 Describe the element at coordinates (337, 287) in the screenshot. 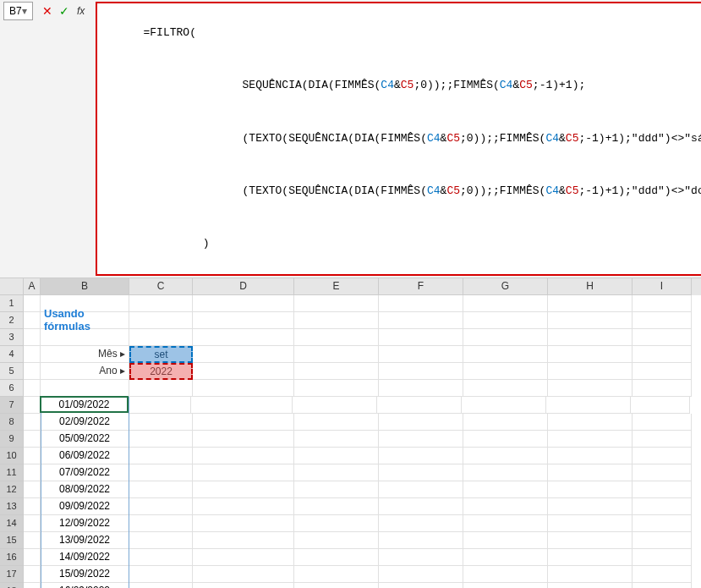

I see `column-header: E` at that location.